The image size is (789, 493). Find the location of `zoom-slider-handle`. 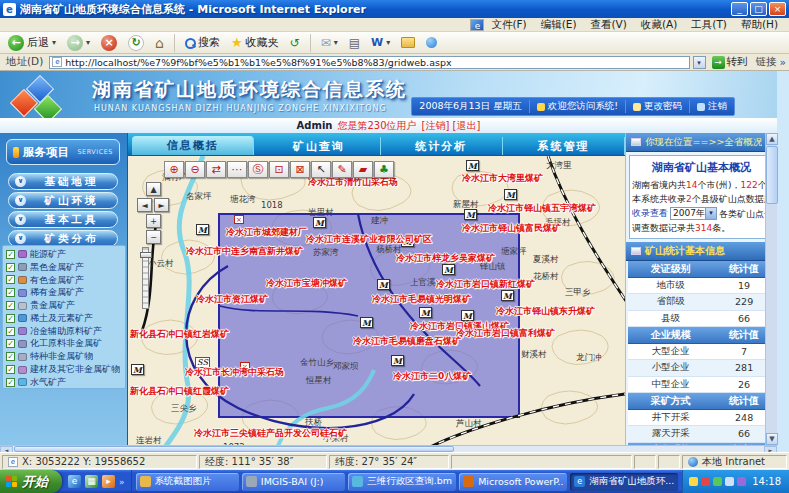

zoom-slider-handle is located at coordinates (146, 255).